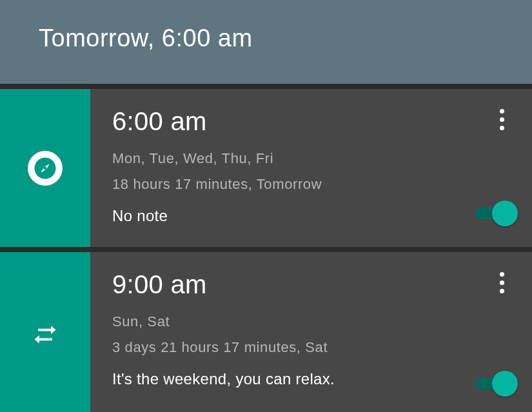 This screenshot has width=532, height=412. I want to click on alarm-remaining: 3 days 21 hours 17 minutes, Sat, so click(280, 348).